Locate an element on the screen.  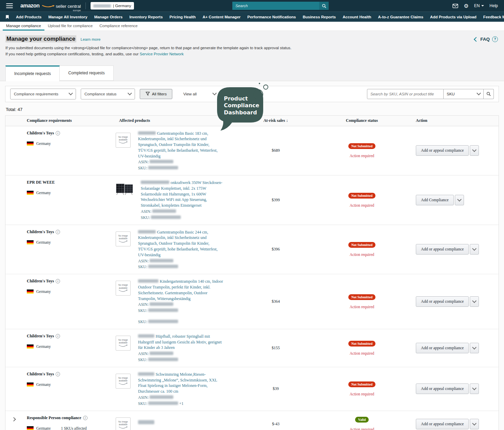
col-header-at-risk-sales: At-risk sales ↓ is located at coordinates (286, 121).